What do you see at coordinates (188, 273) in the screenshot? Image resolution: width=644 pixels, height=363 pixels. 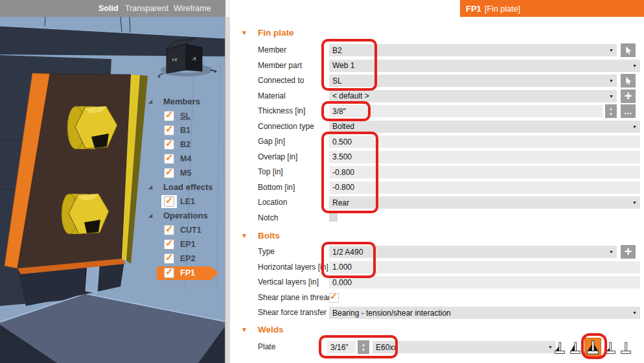 I see `tree-item-label: FP1` at bounding box center [188, 273].